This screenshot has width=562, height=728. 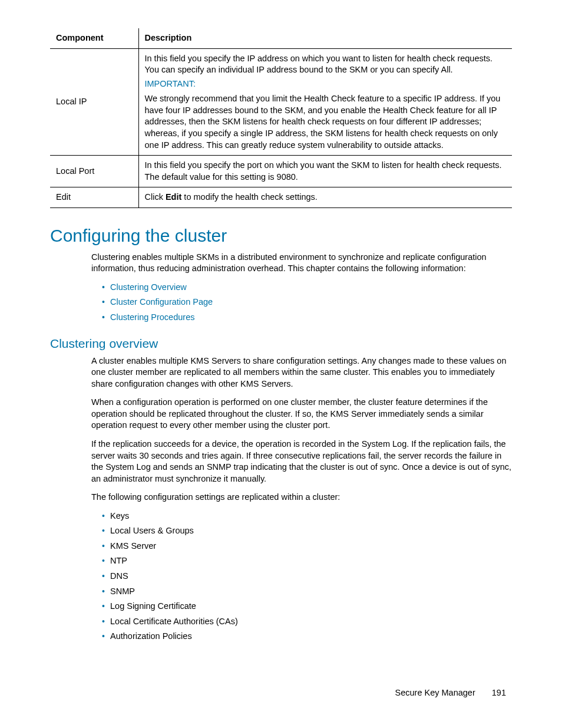 What do you see at coordinates (281, 102) in the screenshot?
I see `table-row: Local IP In this field you specify the I…` at bounding box center [281, 102].